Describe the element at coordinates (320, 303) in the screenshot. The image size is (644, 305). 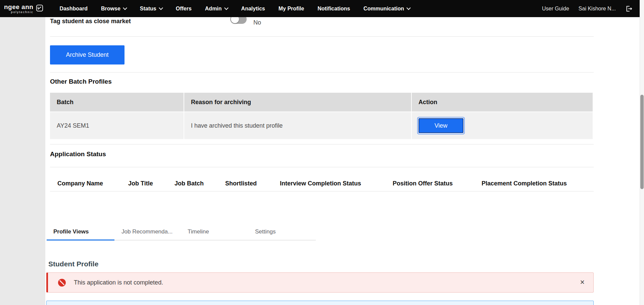
I see `info-box-partial` at that location.